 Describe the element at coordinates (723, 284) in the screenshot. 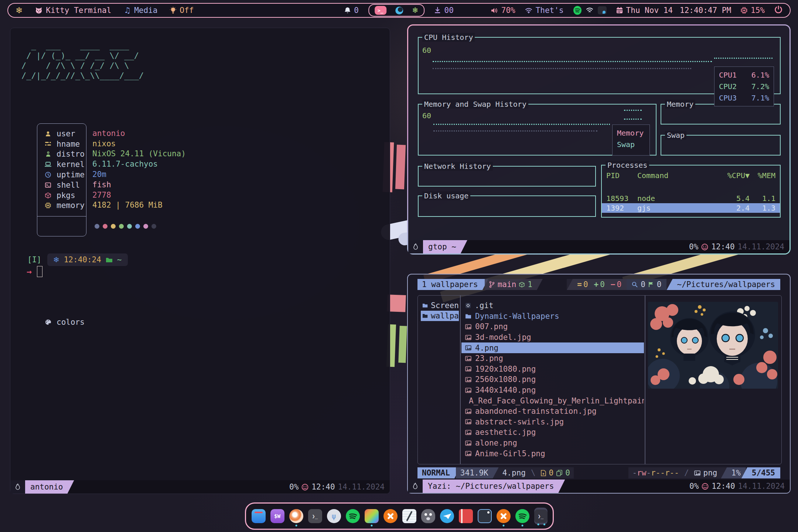

I see `cwd-path: ~/Pictures/wallpapers` at that location.